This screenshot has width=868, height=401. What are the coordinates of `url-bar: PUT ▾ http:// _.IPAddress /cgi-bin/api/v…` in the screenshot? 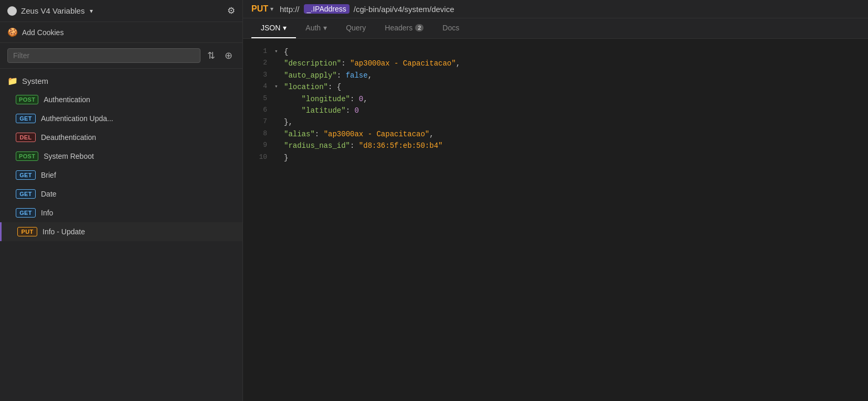 It's located at (555, 9).